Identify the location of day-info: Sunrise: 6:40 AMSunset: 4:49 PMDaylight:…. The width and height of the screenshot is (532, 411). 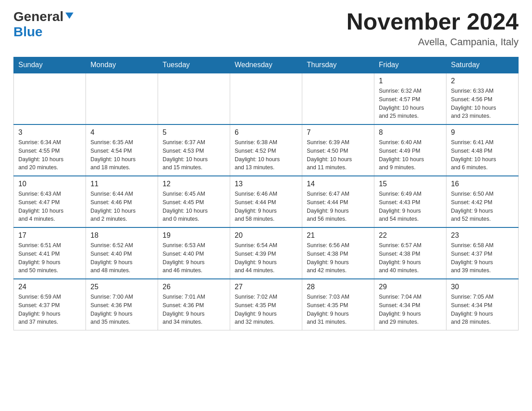
(410, 155).